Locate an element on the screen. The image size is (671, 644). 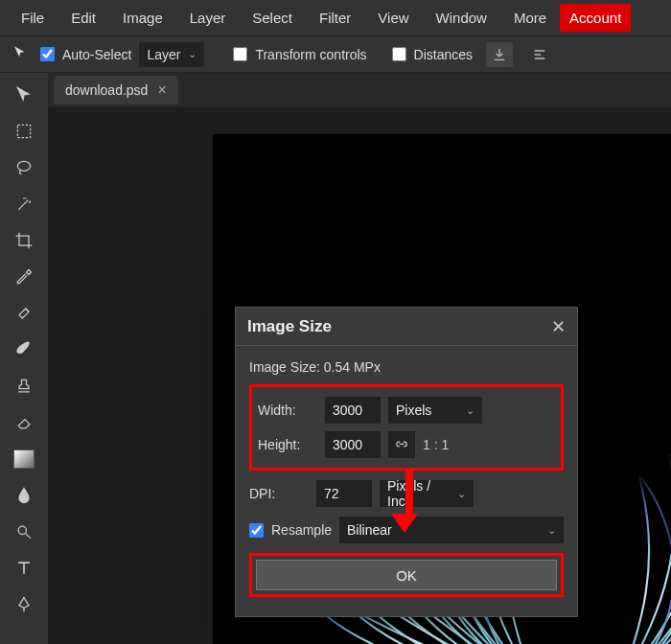
tools-panel is located at coordinates (24, 358).